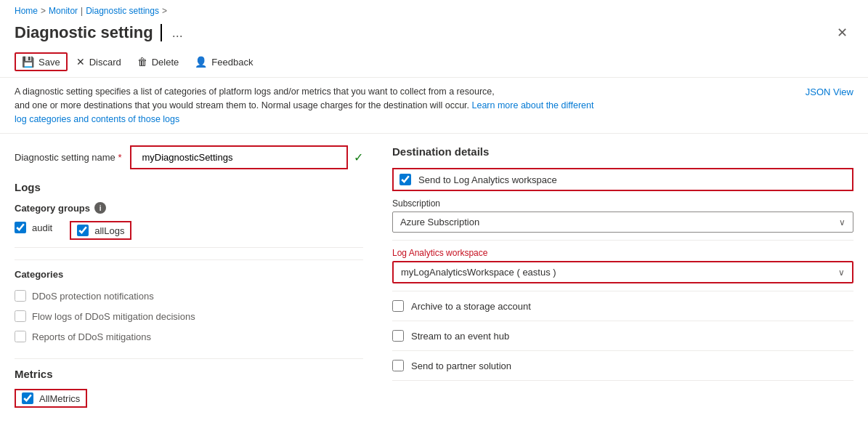  Describe the element at coordinates (189, 188) in the screenshot. I see `logs-section-title: Logs` at that location.